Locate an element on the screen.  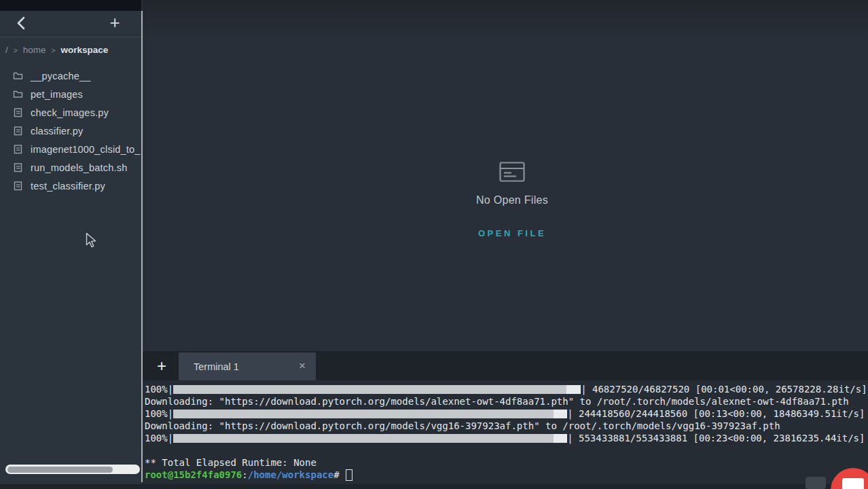
file-item-label: pet_images is located at coordinates (57, 94).